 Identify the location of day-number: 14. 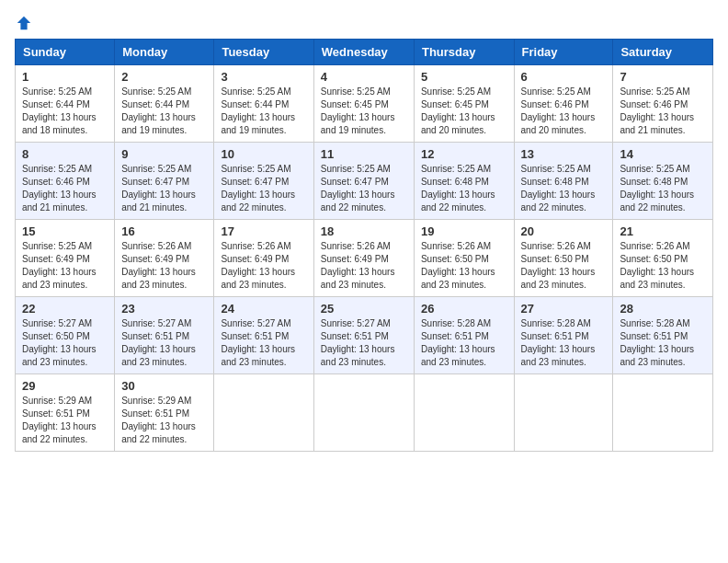
(663, 155).